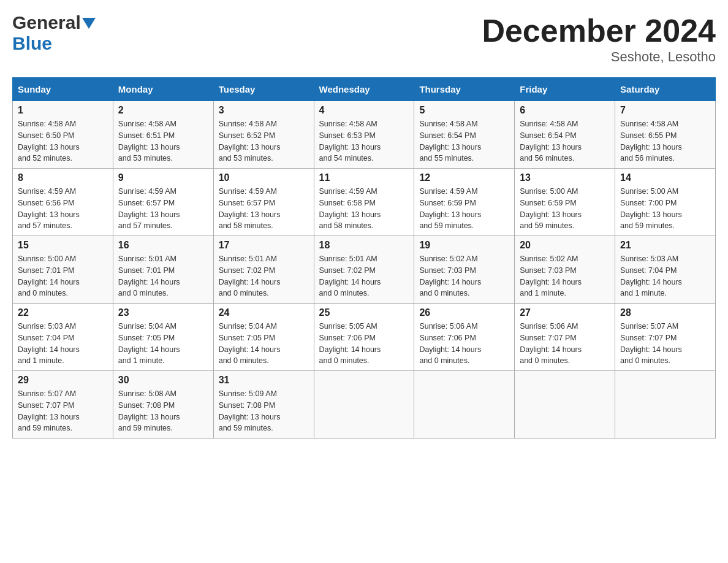  I want to click on day-cell: 2Sunrise: 4:58 AMSunset: 6:51 PMDaylight…, so click(163, 135).